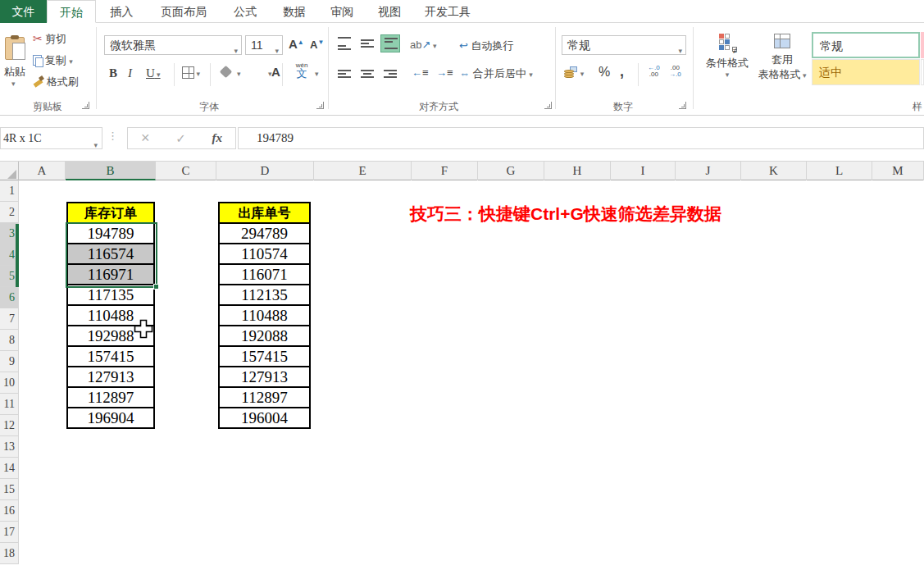 This screenshot has height=570, width=924. I want to click on column-header-H: H, so click(577, 171).